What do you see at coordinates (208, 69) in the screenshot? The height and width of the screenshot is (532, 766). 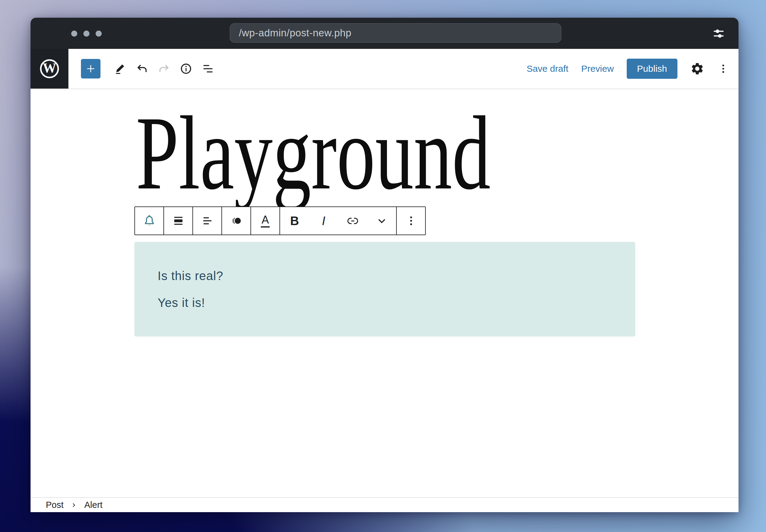 I see `list-view-icon` at bounding box center [208, 69].